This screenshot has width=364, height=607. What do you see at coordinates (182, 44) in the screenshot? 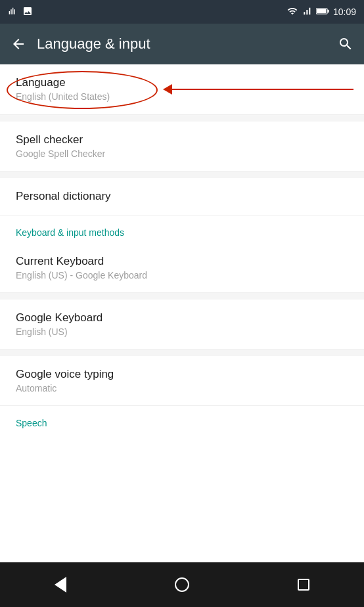
I see `top-app-bar: Language & input` at bounding box center [182, 44].